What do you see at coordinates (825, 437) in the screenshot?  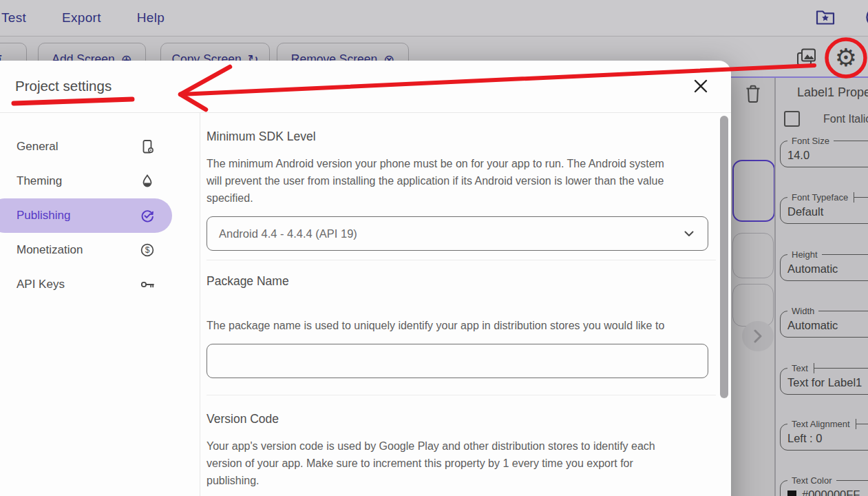 I see `text-alignment-value: Left : 0` at bounding box center [825, 437].